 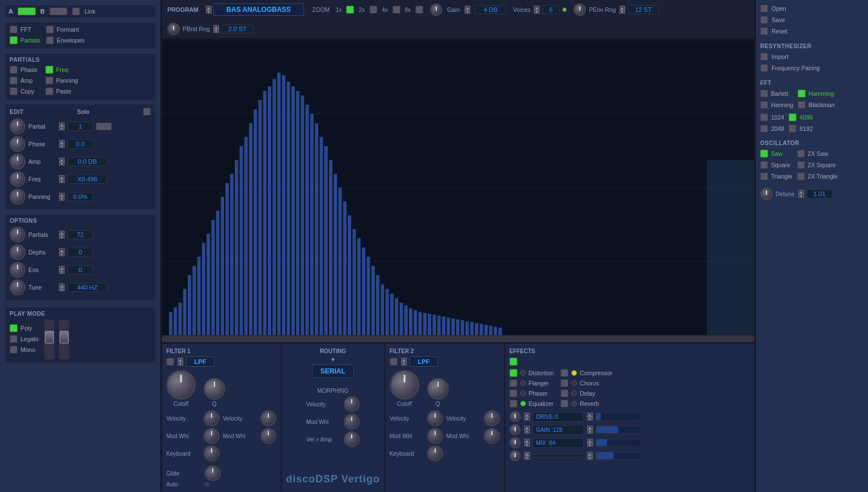 What do you see at coordinates (764, 57) in the screenshot?
I see `import-checkbox` at bounding box center [764, 57].